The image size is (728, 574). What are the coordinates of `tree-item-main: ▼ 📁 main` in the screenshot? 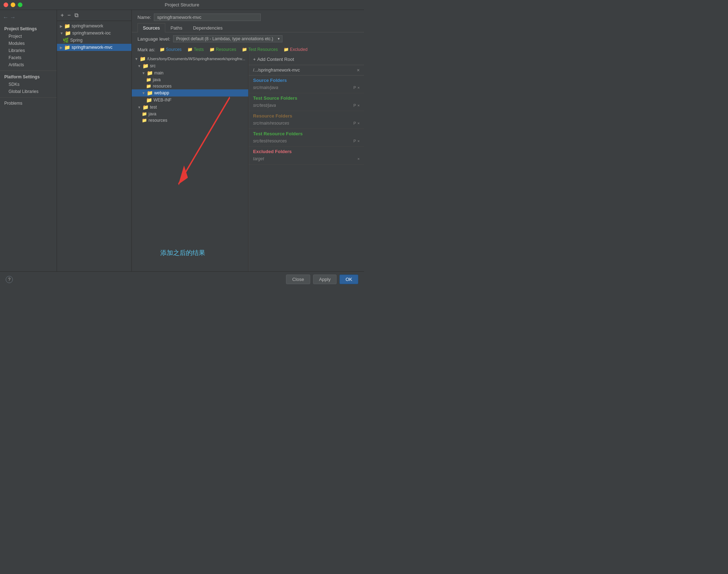 It's located at (190, 73).